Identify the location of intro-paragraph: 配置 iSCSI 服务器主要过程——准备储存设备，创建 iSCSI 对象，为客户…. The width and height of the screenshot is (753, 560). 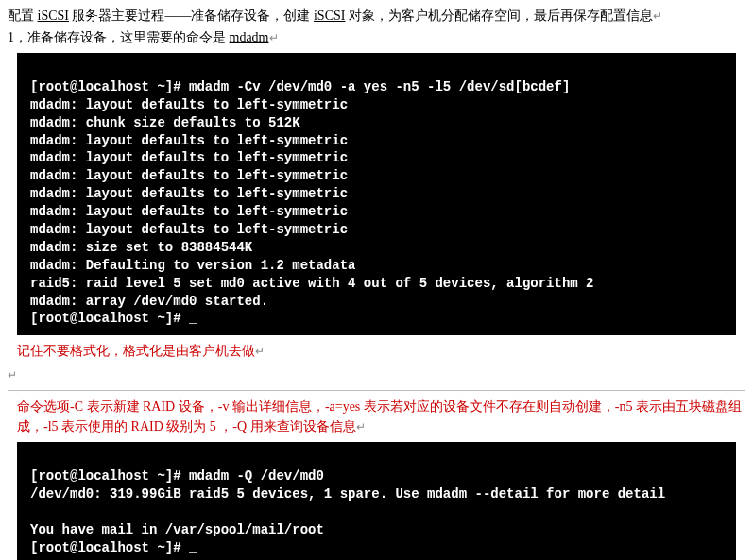
(376, 15).